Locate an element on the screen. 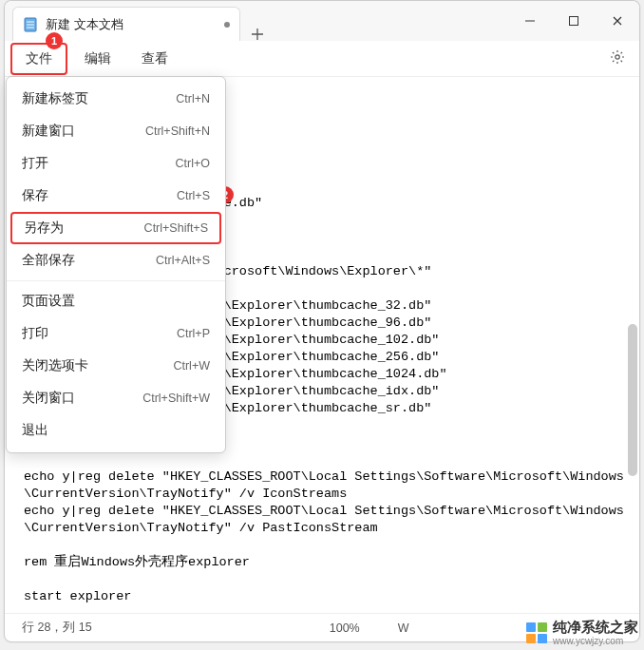  modified-indicator-icon is located at coordinates (227, 25).